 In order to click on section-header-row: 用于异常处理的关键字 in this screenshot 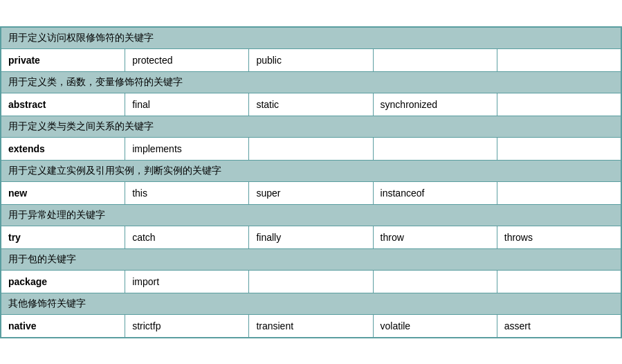, I will do `click(311, 215)`.